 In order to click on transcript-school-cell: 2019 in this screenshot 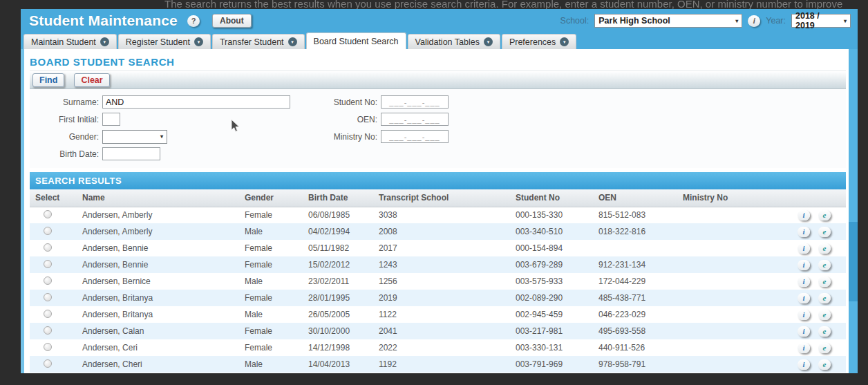, I will do `click(442, 298)`.